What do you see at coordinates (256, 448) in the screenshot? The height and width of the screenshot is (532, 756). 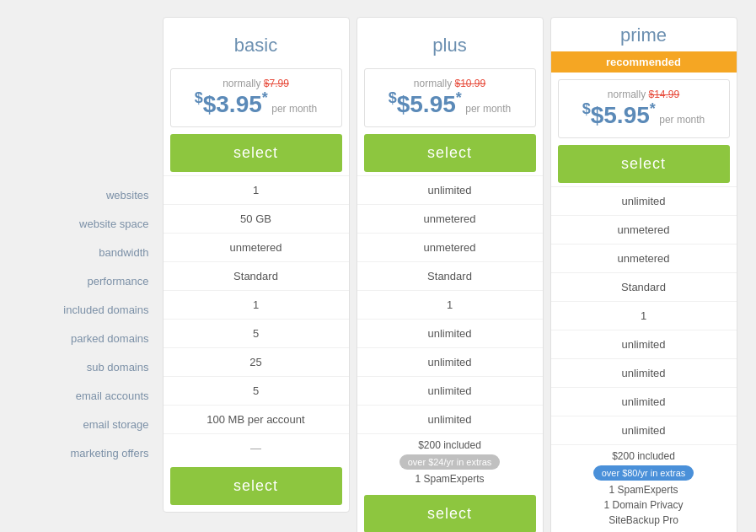 I see `basic-marketing-offers: —` at bounding box center [256, 448].